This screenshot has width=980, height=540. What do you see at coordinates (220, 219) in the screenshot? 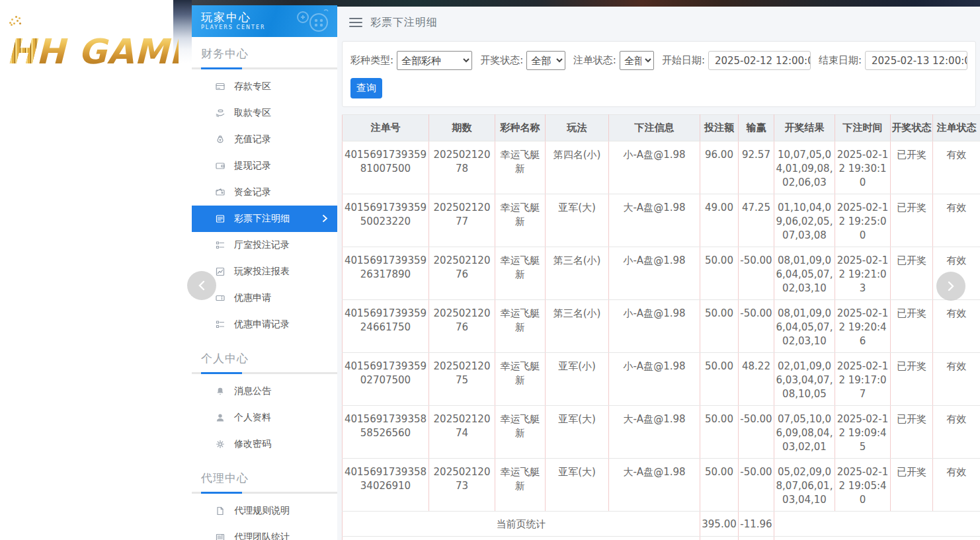
I see `lottery-bet-detail-icon` at bounding box center [220, 219].